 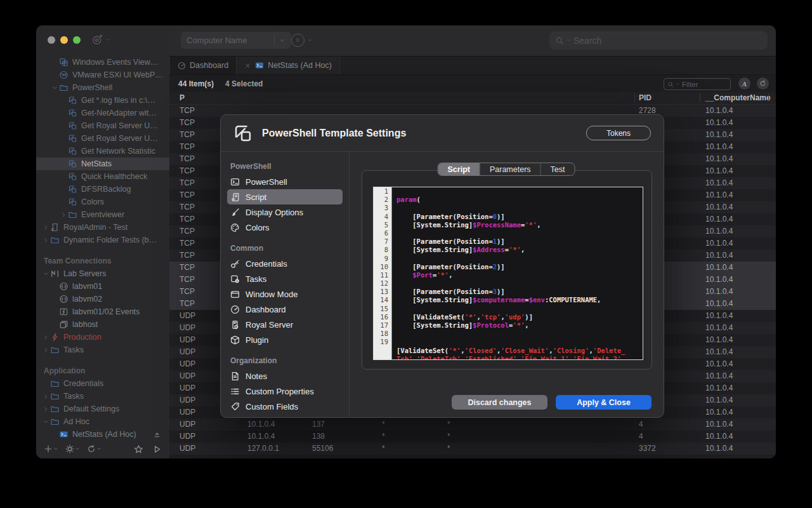 What do you see at coordinates (103, 177) in the screenshot?
I see `sidebar-item: Quick Healthcheck` at bounding box center [103, 177].